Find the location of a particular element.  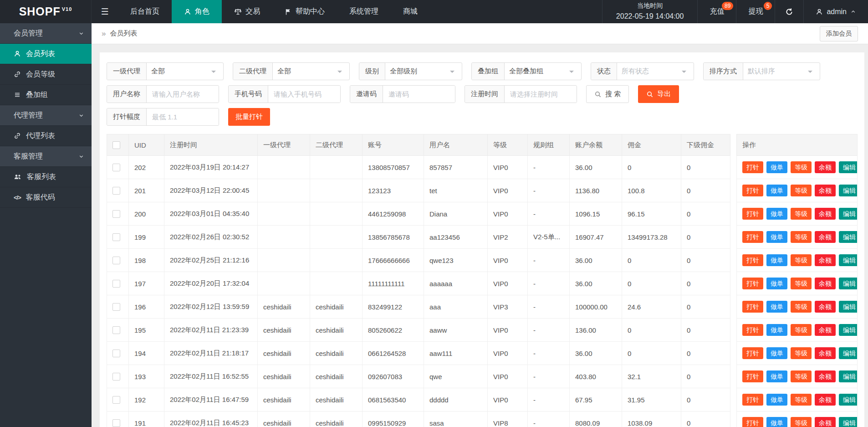

sidebar-item-客服代码: </>客服代码 is located at coordinates (46, 198).